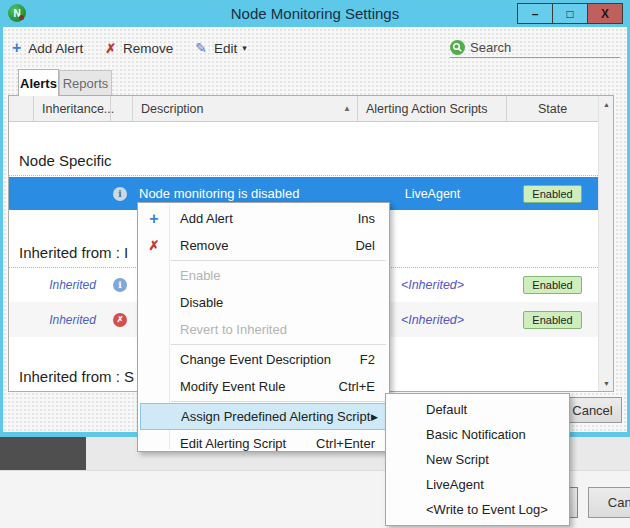 The width and height of the screenshot is (630, 528). I want to click on add-alert-button: + Add Alert, so click(48, 48).